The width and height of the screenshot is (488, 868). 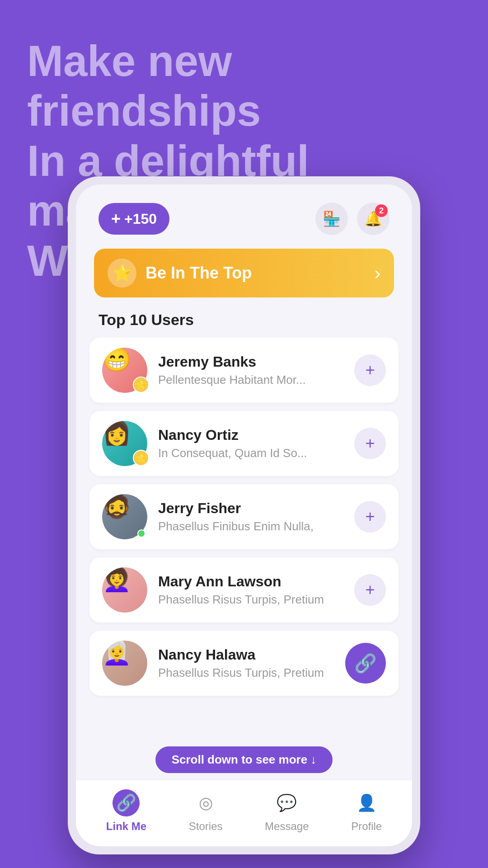 I want to click on nav-label-stories: Stories, so click(x=206, y=826).